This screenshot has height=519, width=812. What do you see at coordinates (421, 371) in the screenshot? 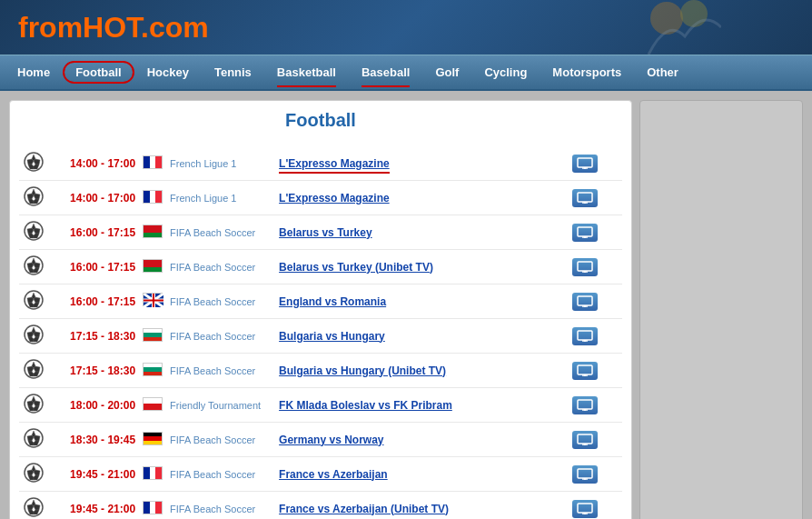
I see `match-cell: Bulgaria vs Hungary (Unibet TV)` at bounding box center [421, 371].